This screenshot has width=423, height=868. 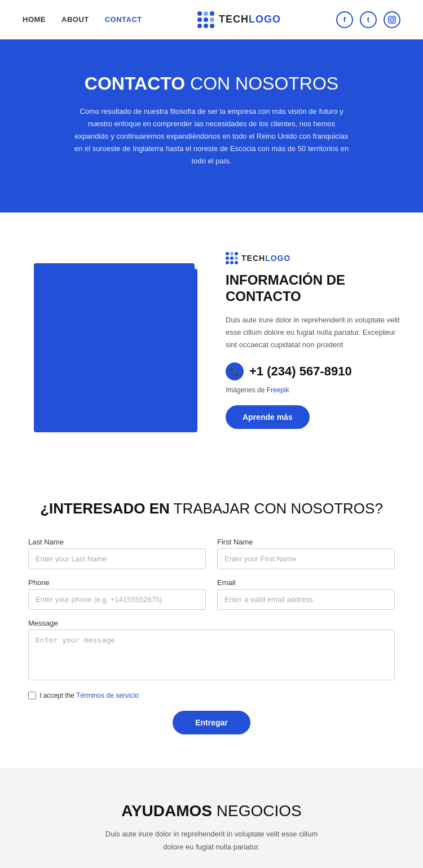 I want to click on contact-logo: TECHLOGO, so click(x=313, y=258).